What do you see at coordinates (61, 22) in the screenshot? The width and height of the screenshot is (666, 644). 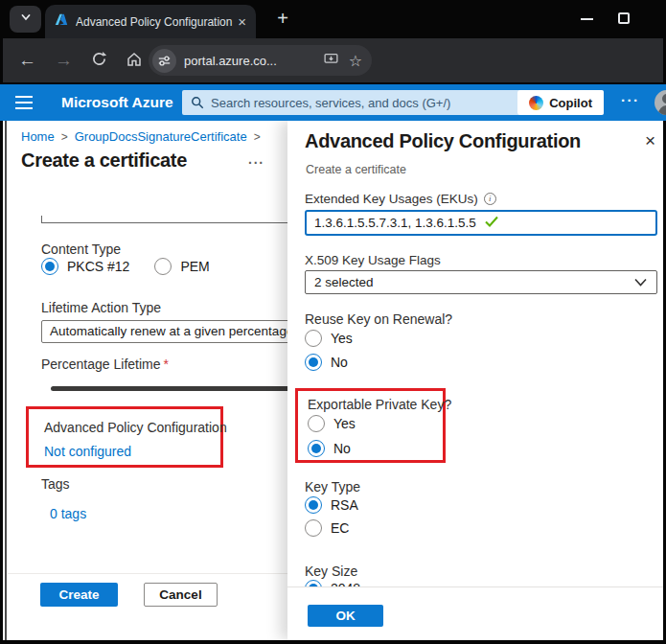 I see `azure-favicon` at bounding box center [61, 22].